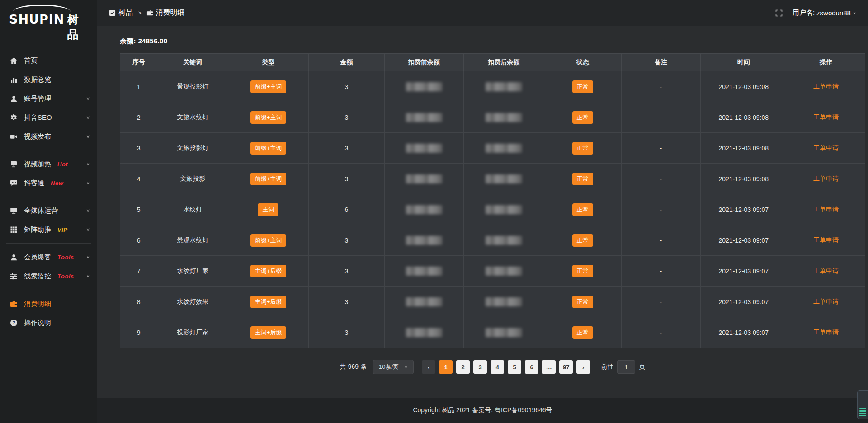 The image size is (868, 423). What do you see at coordinates (139, 118) in the screenshot?
I see `cell-seq: 2` at bounding box center [139, 118].